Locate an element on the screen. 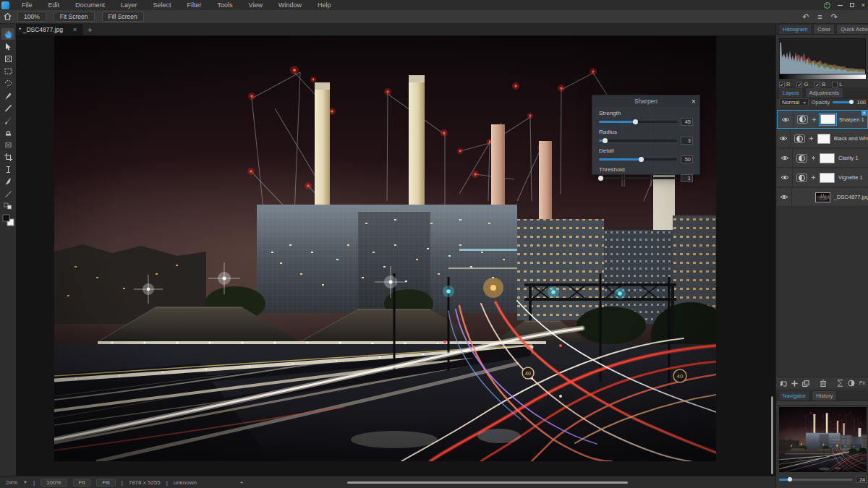 This screenshot has width=868, height=488. gradient-tool is located at coordinates (8, 194).